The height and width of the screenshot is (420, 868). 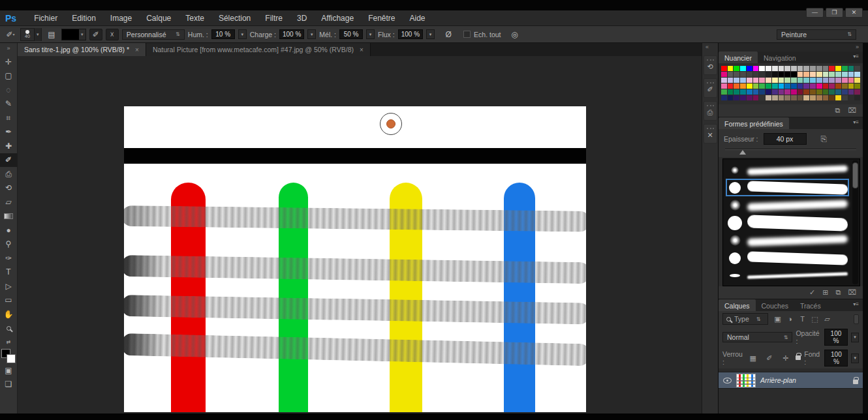 What do you see at coordinates (753, 358) in the screenshot?
I see `lock-transparency-icon: ▦` at bounding box center [753, 358].